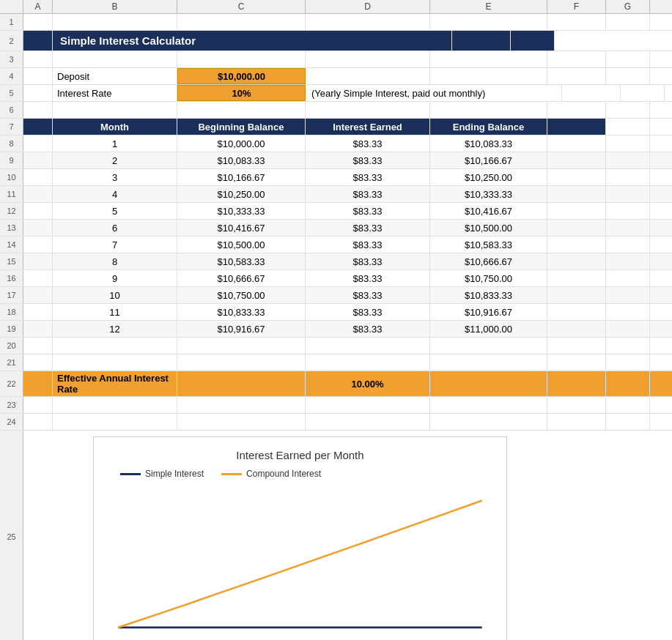 The height and width of the screenshot is (640, 672). I want to click on cell-interest-5: $83.33, so click(368, 211).